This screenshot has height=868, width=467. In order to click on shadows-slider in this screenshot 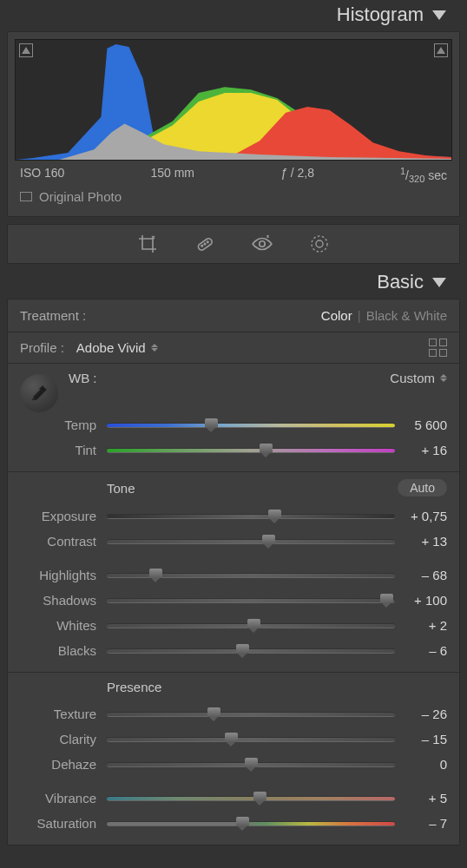, I will do `click(251, 601)`.